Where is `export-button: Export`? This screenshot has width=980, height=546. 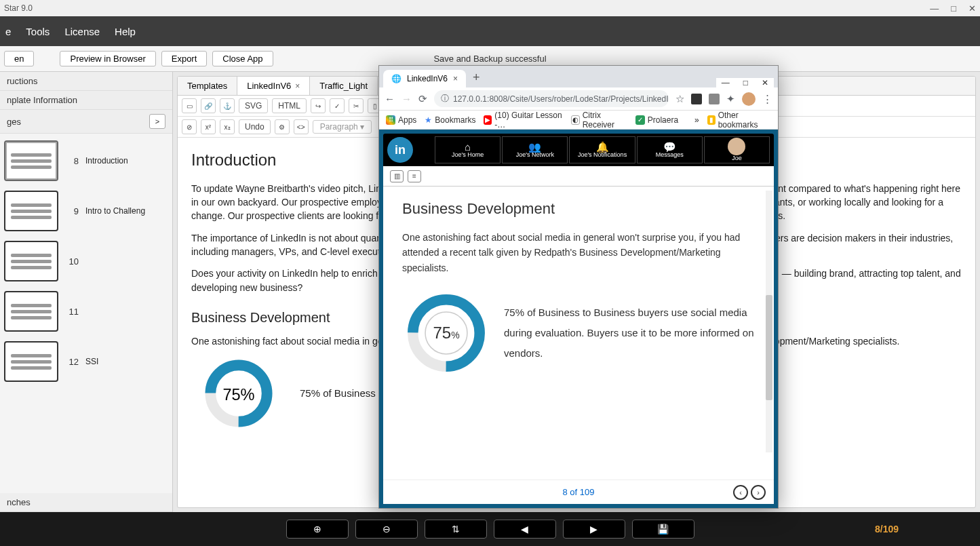
export-button: Export is located at coordinates (184, 58).